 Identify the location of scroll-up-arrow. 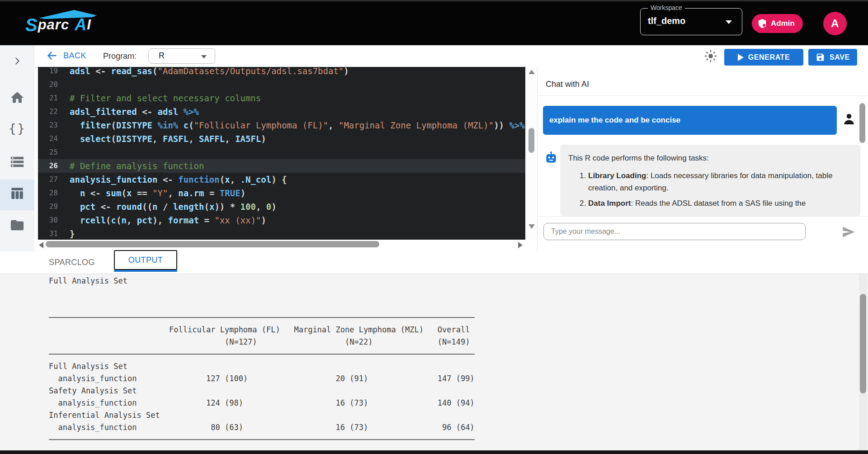
(532, 72).